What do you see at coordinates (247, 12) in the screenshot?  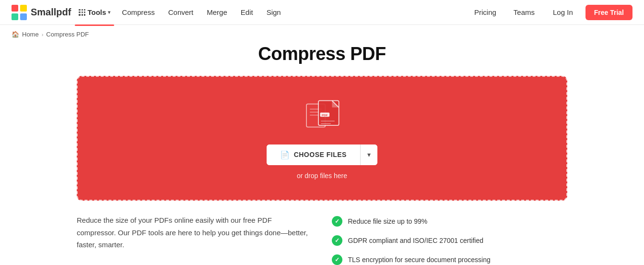 I see `nav-edit: Edit` at bounding box center [247, 12].